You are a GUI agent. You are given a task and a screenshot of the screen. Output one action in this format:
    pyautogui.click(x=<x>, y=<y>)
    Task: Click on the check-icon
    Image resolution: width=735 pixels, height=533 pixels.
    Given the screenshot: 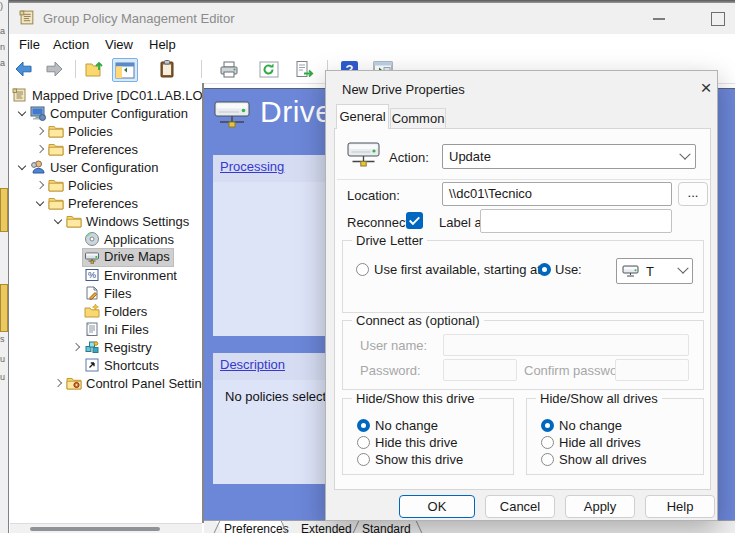 What is the action you would take?
    pyautogui.click(x=414, y=220)
    